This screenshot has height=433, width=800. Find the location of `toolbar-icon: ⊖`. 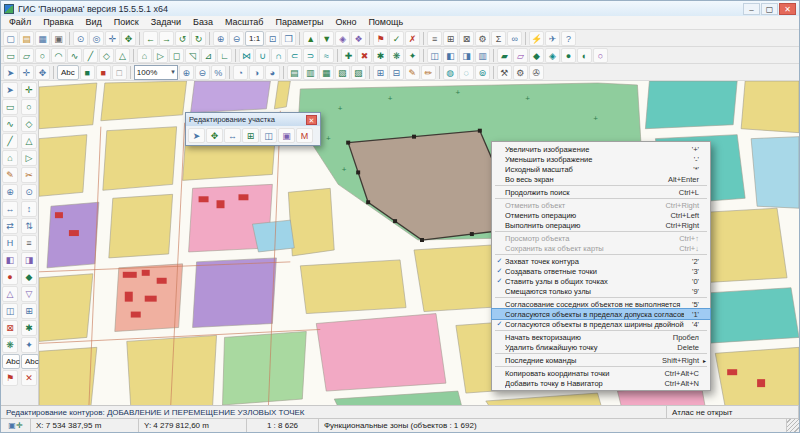

toolbar-icon: ⊖ is located at coordinates (236, 38).